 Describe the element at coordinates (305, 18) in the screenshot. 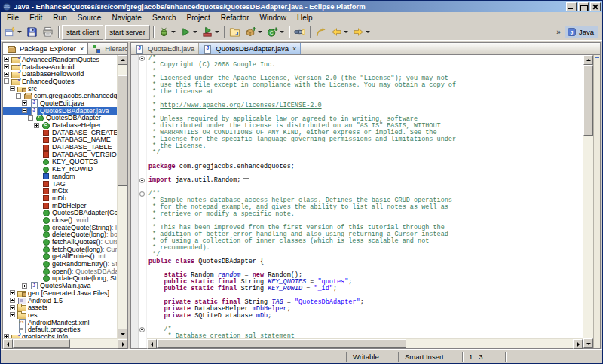

I see `menu-help: Help` at that location.